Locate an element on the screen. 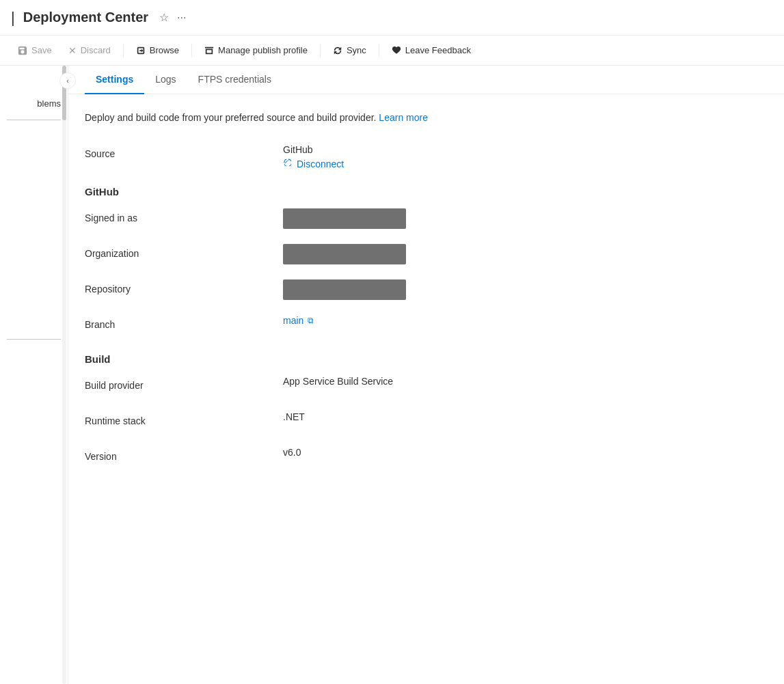 The image size is (784, 684). leave-feedback-button: Leave Feedback is located at coordinates (431, 51).